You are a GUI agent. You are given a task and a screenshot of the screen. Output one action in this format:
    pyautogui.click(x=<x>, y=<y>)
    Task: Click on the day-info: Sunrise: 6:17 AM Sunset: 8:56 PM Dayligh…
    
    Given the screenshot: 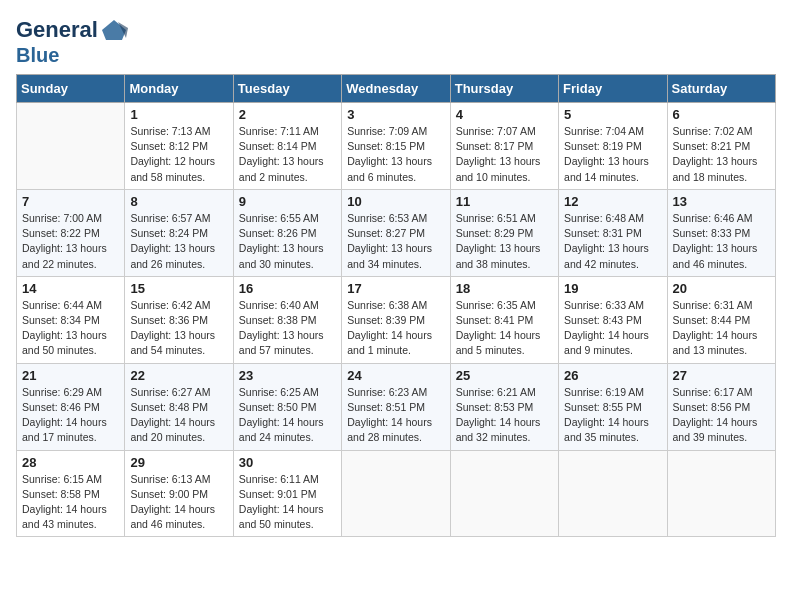 What is the action you would take?
    pyautogui.click(x=722, y=416)
    